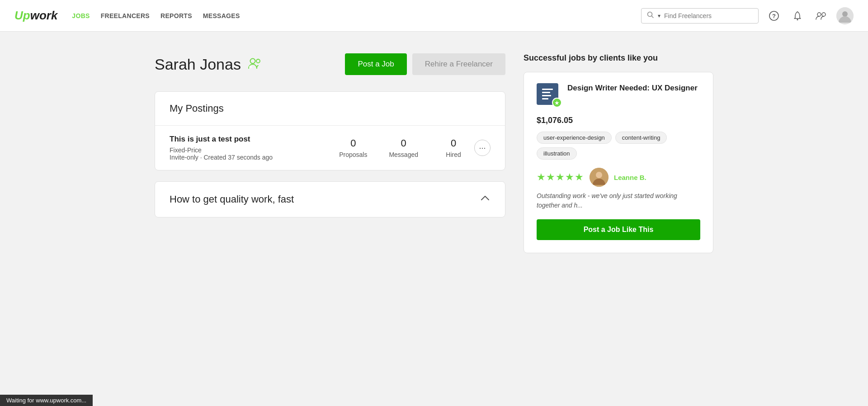 The image size is (868, 406). I want to click on messaged-count: 0, so click(404, 143).